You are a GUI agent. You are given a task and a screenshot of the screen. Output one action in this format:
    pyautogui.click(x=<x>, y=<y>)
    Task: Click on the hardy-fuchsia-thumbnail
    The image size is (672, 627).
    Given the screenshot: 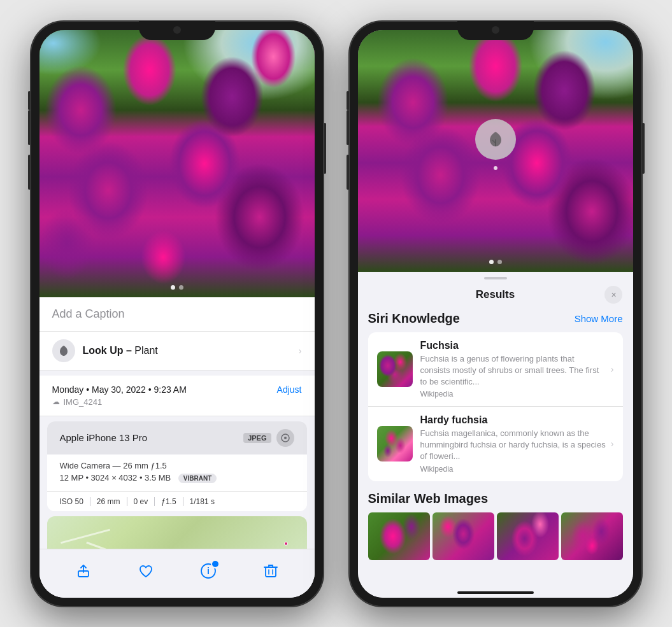 What is the action you would take?
    pyautogui.click(x=395, y=444)
    